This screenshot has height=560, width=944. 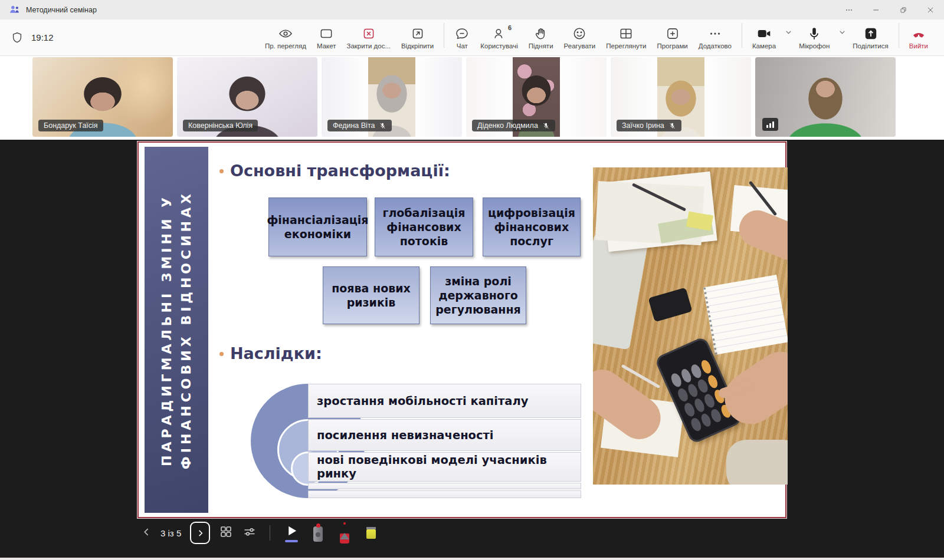 I want to click on slide-vertical-title-line2: ФІНАНСОВИХ ВІДНОСИНАХ, so click(x=186, y=330).